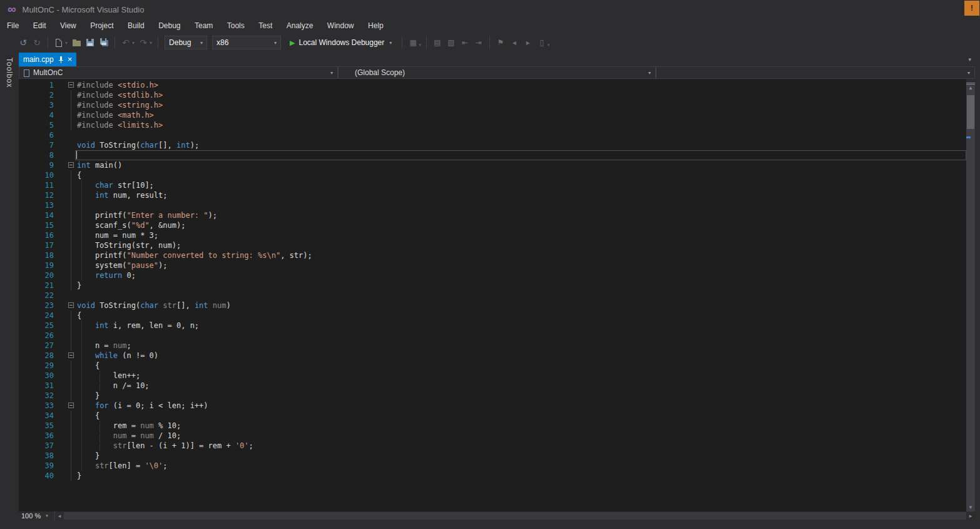 The height and width of the screenshot is (529, 980). Describe the element at coordinates (204, 26) in the screenshot. I see `menu-item-team: Team` at that location.